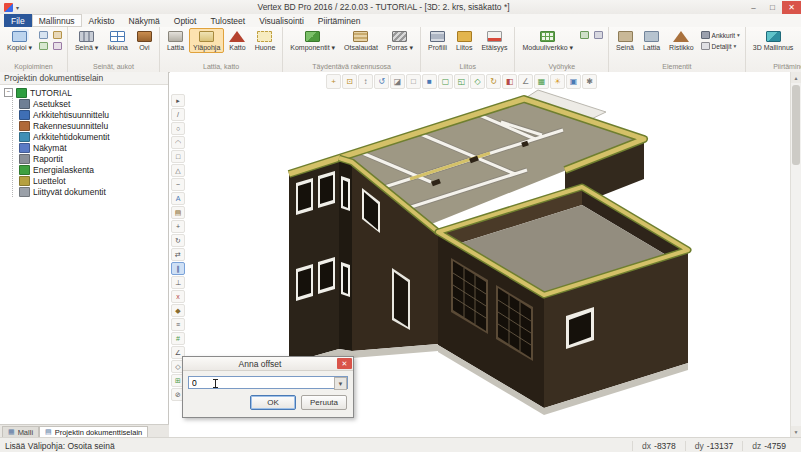 This screenshot has height=452, width=801. I want to click on ribbon-small-5-zone, so click(584, 35).